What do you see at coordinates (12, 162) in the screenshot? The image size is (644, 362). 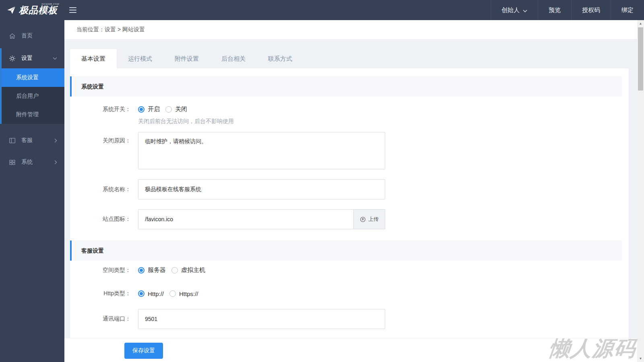 I see `grid-icon` at bounding box center [12, 162].